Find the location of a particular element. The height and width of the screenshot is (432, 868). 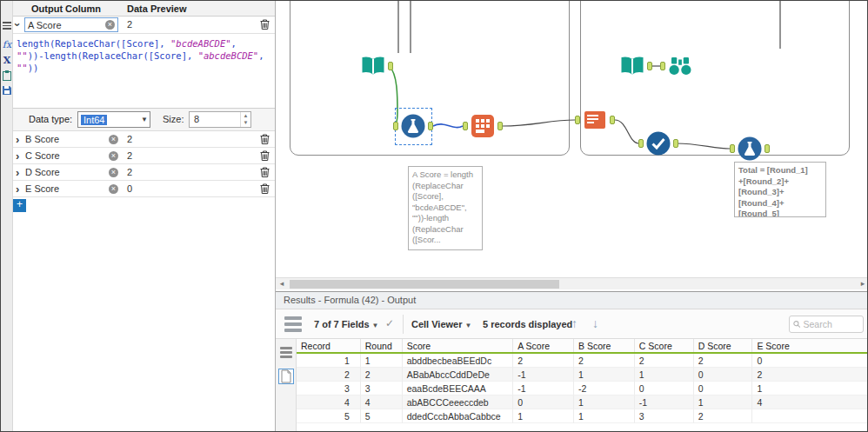

table-row: 44abABCCCeeeccdeb01-114 is located at coordinates (583, 402).